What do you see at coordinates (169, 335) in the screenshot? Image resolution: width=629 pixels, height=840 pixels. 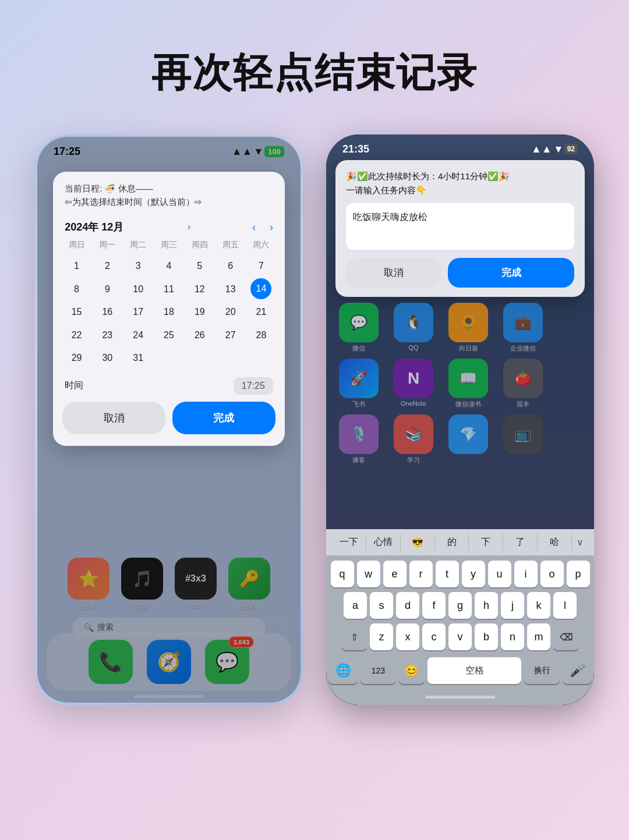 I see `cal-day-25: 25` at bounding box center [169, 335].